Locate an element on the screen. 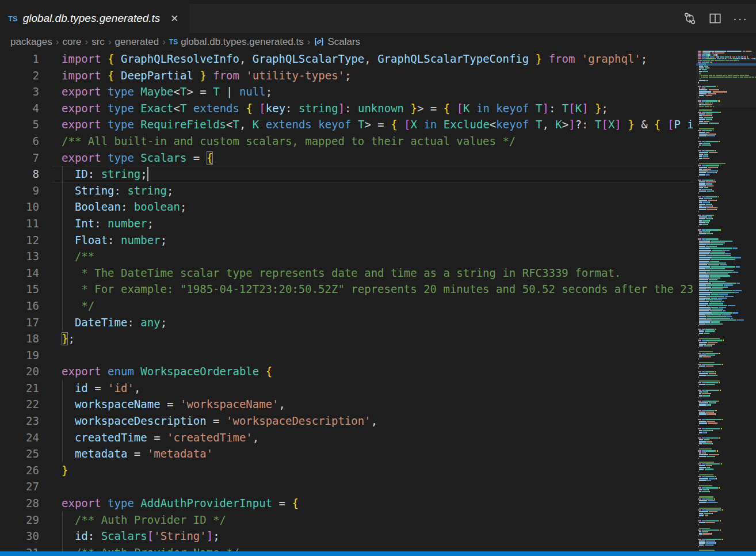  code-line: 22 workspaceName = 'workspaceName', is located at coordinates (347, 404).